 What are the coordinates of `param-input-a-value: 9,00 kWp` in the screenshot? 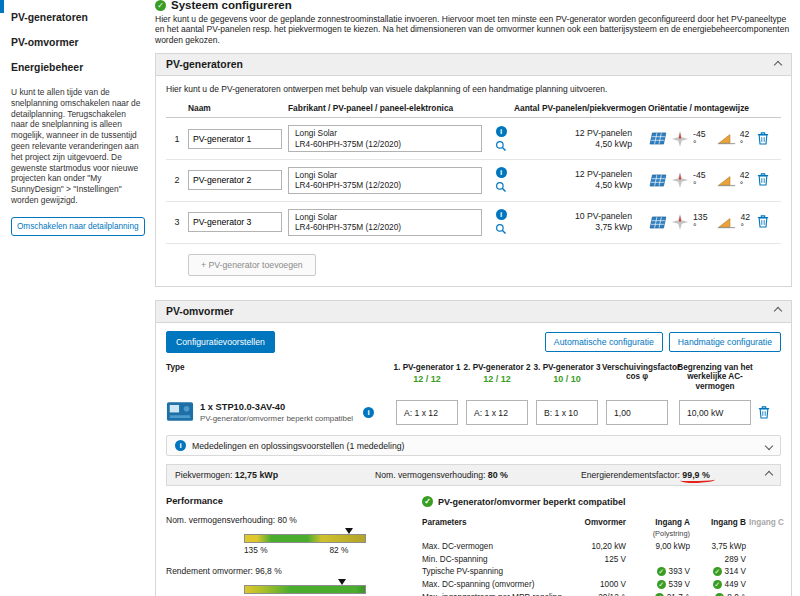 It's located at (658, 548).